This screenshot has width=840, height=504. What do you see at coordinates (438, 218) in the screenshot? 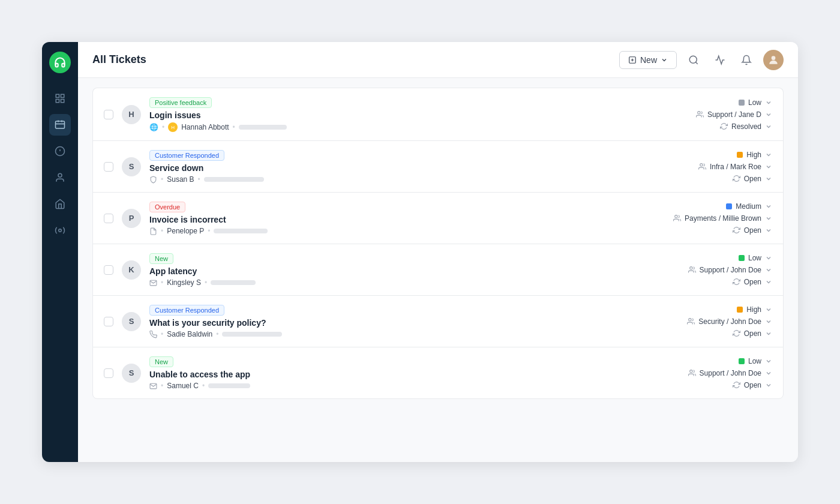
I see `table-row: P Overdue Invoice is incorrect • Penelop…` at bounding box center [438, 218].